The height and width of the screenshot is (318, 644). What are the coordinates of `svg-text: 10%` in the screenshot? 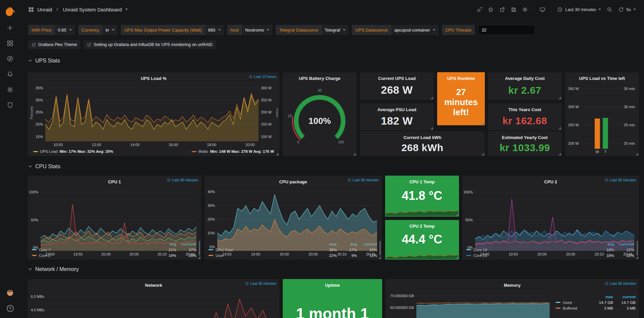 It's located at (211, 233).